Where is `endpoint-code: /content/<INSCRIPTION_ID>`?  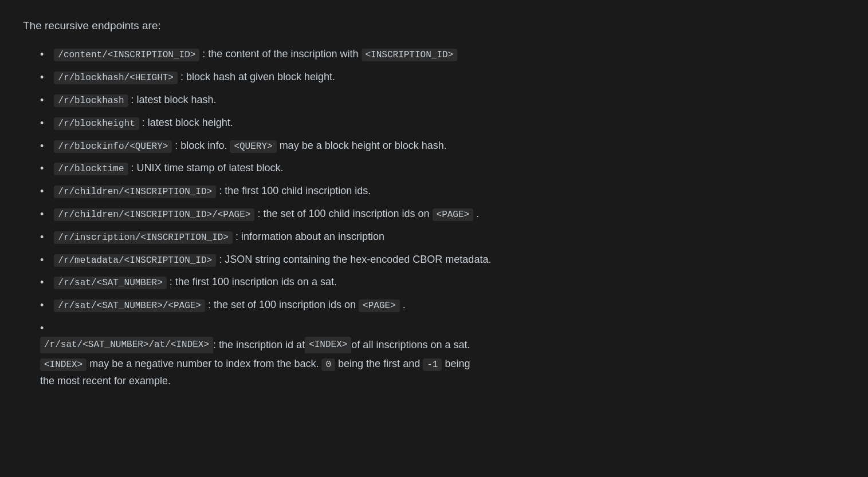
endpoint-code: /content/<INSCRIPTION_ID> is located at coordinates (127, 55).